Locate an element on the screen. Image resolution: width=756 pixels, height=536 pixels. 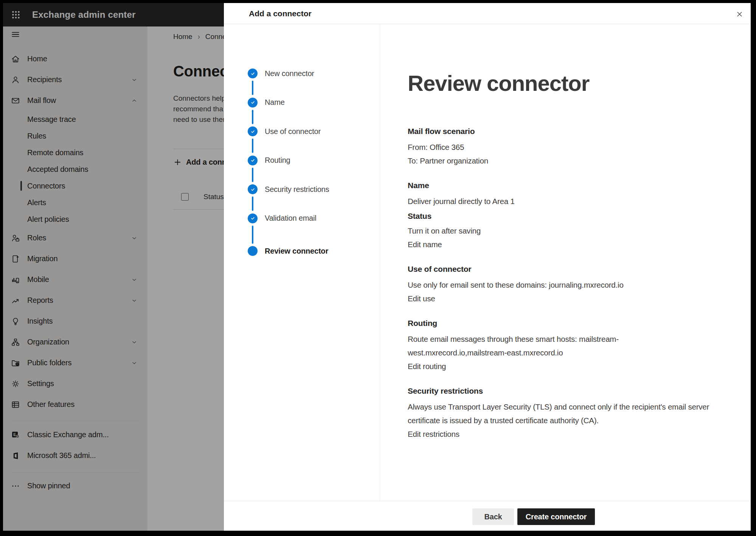
wizard-step-routing: Routing is located at coordinates (269, 160).